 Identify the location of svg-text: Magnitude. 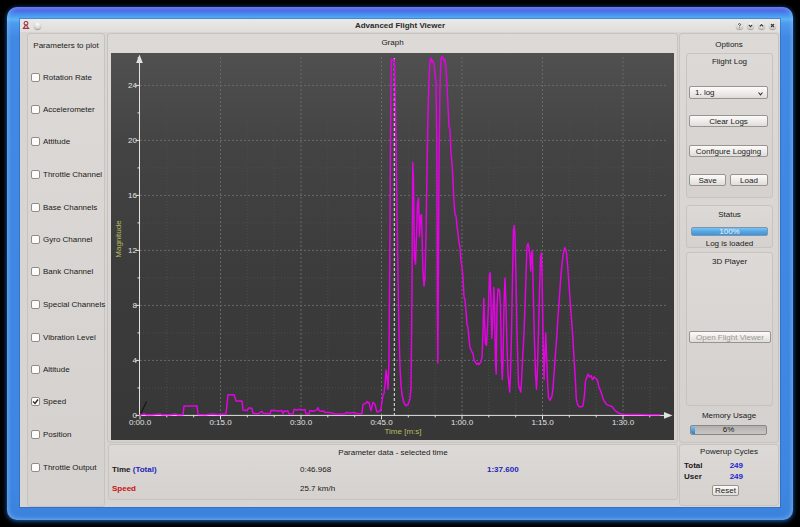
(118, 239).